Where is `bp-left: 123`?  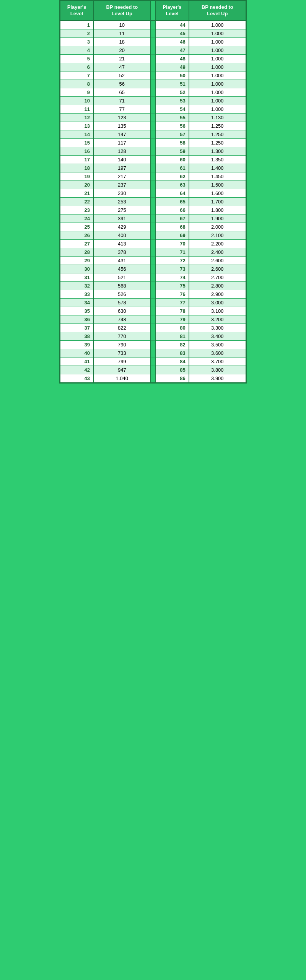 bp-left: 123 is located at coordinates (122, 117).